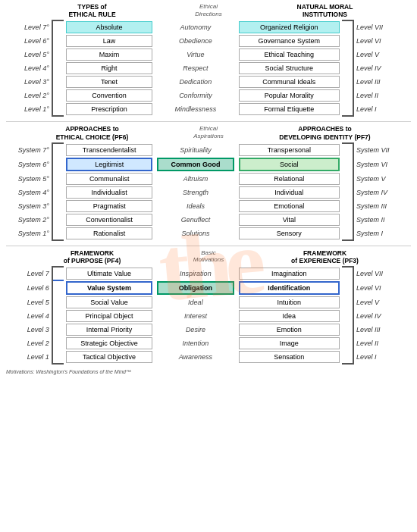  Describe the element at coordinates (109, 82) in the screenshot. I see `left-cell: Tenet` at that location.